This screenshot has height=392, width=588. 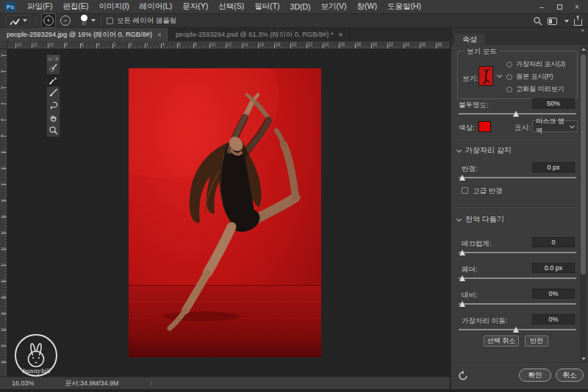 What do you see at coordinates (555, 126) in the screenshot?
I see `indicates-dropdown: 마스크 영역` at bounding box center [555, 126].